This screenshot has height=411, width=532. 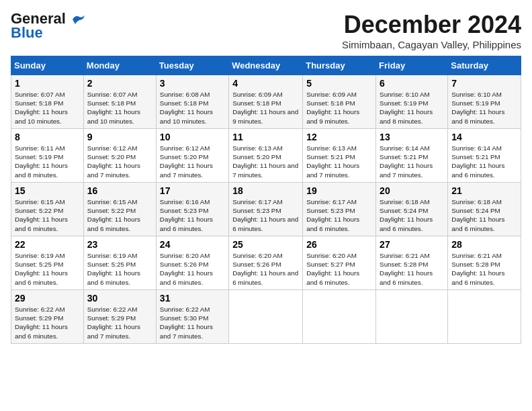 What do you see at coordinates (484, 83) in the screenshot?
I see `day-number: 7` at bounding box center [484, 83].